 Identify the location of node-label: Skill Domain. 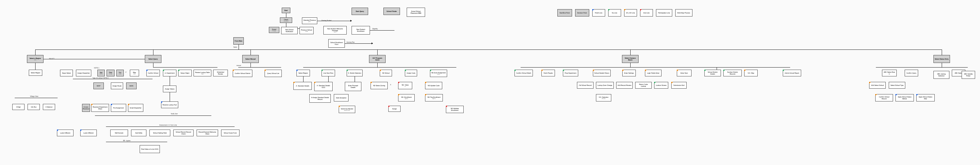
(119, 133).